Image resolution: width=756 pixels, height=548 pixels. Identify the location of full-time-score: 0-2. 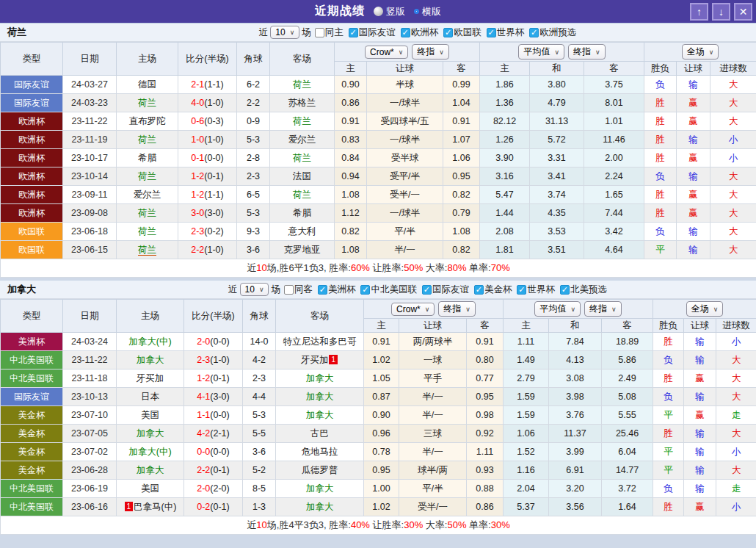
(203, 507).